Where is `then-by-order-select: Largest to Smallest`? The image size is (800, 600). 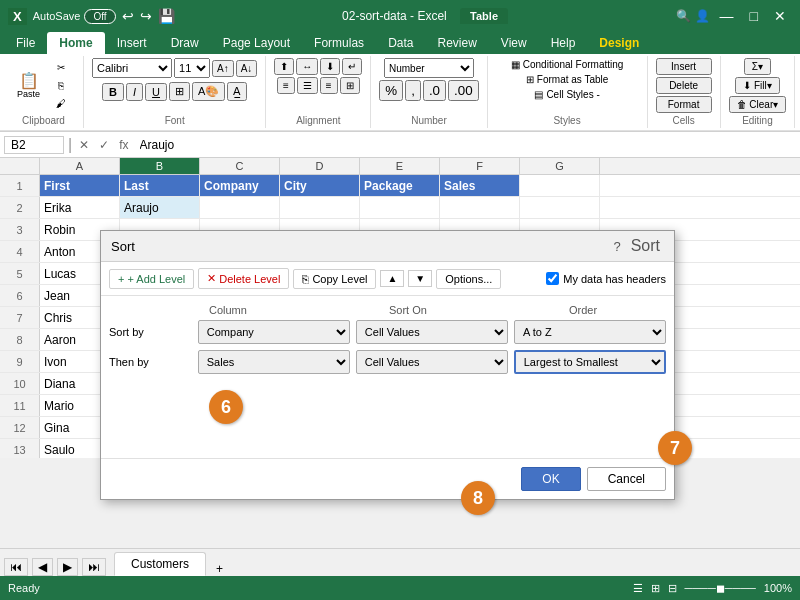
then-by-order-select: Largest to Smallest is located at coordinates (590, 362).